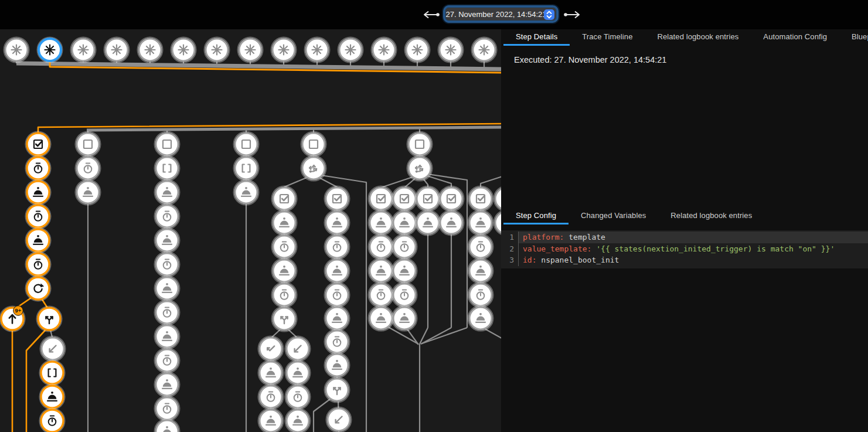 Image resolution: width=868 pixels, height=432 pixels. Describe the element at coordinates (537, 38) in the screenshot. I see `tab-step-details: Step Details` at that location.